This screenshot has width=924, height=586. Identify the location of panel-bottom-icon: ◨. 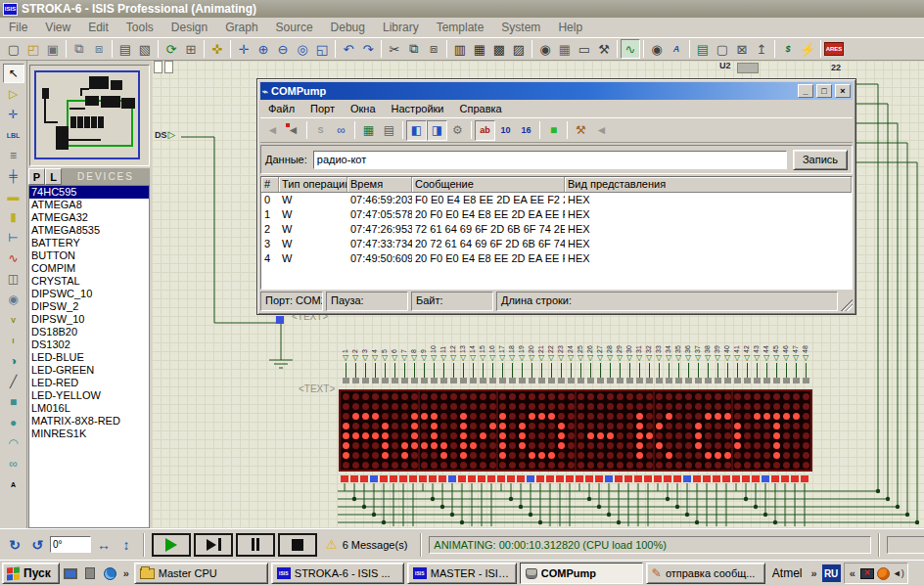
(437, 131).